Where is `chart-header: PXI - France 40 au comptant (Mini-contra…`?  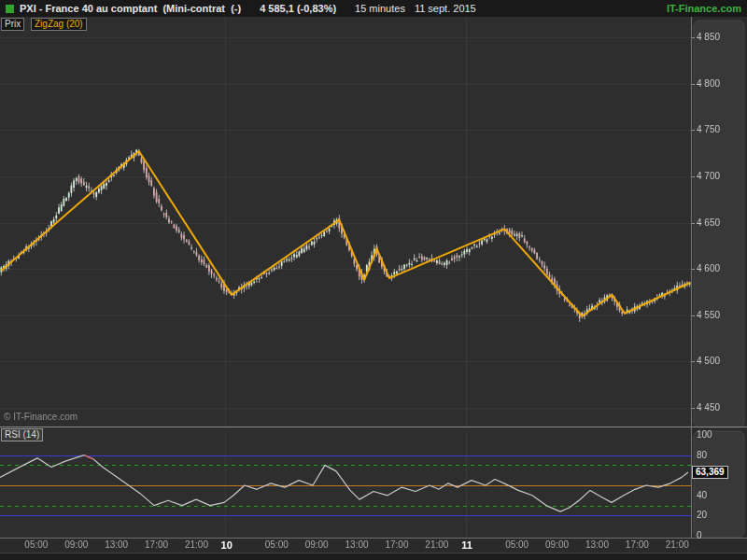 chart-header: PXI - France 40 au comptant (Mini-contra… is located at coordinates (374, 8).